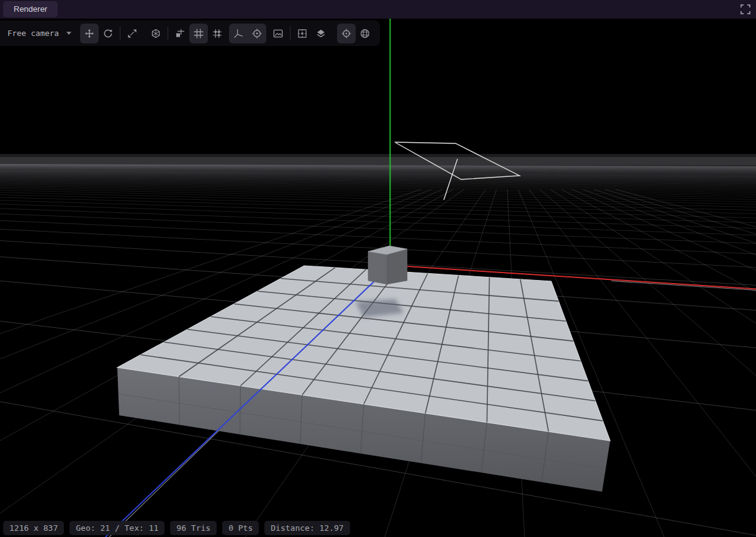 This screenshot has height=537, width=756. Describe the element at coordinates (108, 34) in the screenshot. I see `rotate-icon` at that location.